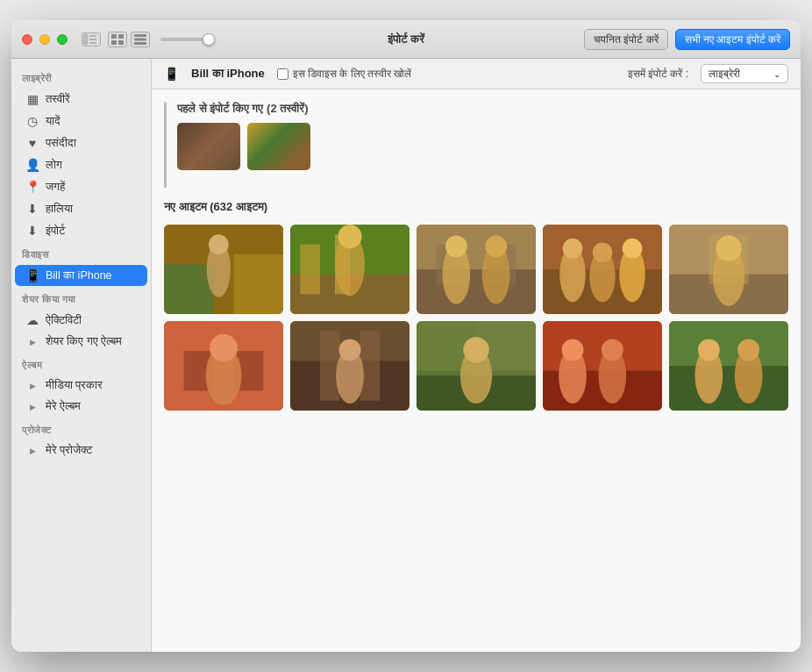 This screenshot has width=812, height=672. I want to click on maximize-button, so click(62, 39).